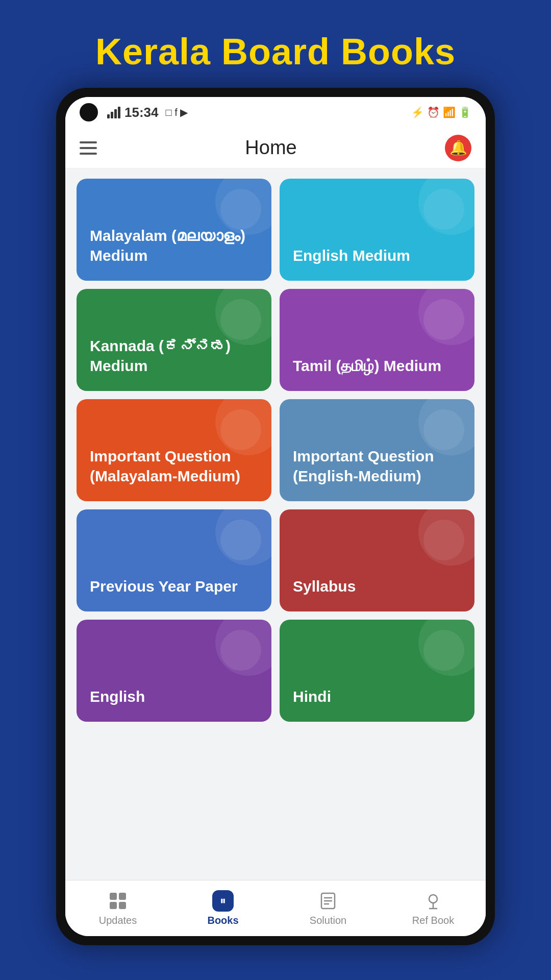 The image size is (551, 980). I want to click on alarm-icon: ⏰, so click(434, 112).